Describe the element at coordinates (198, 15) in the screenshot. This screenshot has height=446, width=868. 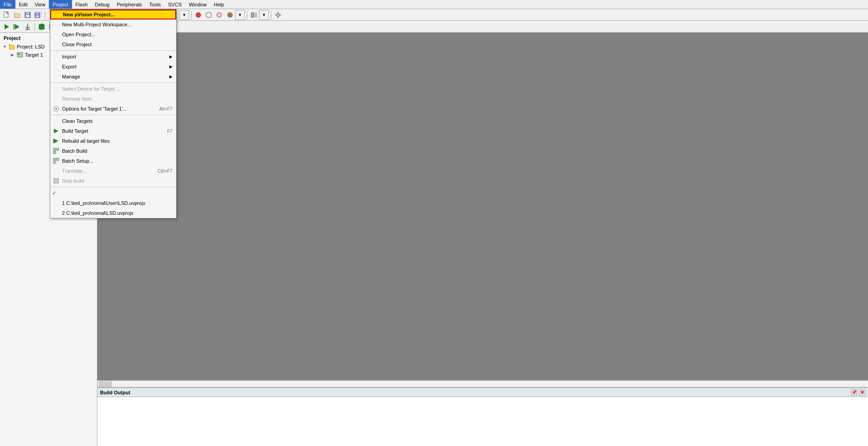
I see `start-debug-button` at that location.